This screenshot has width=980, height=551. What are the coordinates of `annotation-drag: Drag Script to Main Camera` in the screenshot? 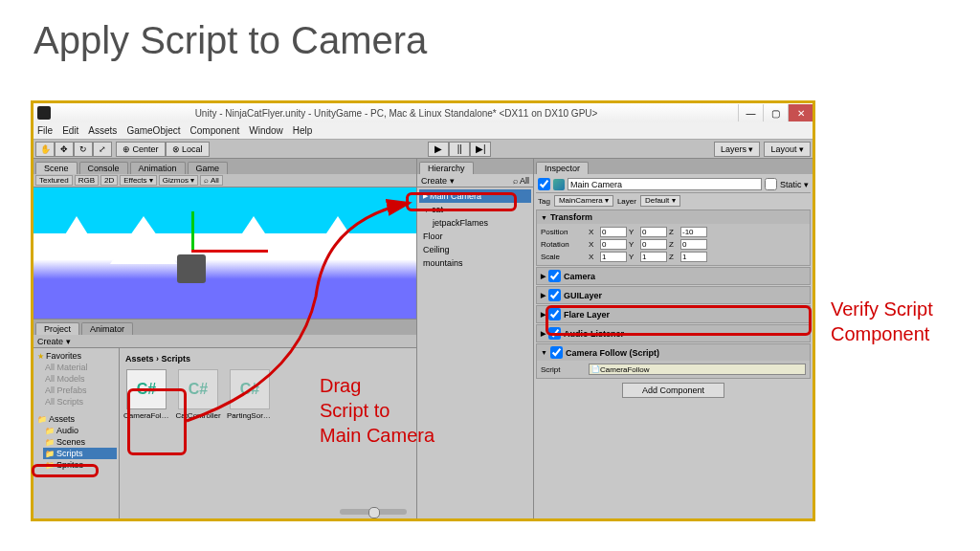 It's located at (377, 410).